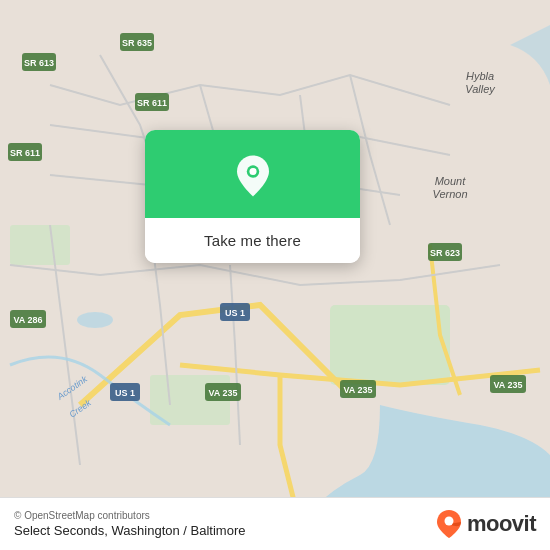 The height and width of the screenshot is (550, 550). Describe the element at coordinates (480, 89) in the screenshot. I see `svg-text: Valley` at that location.